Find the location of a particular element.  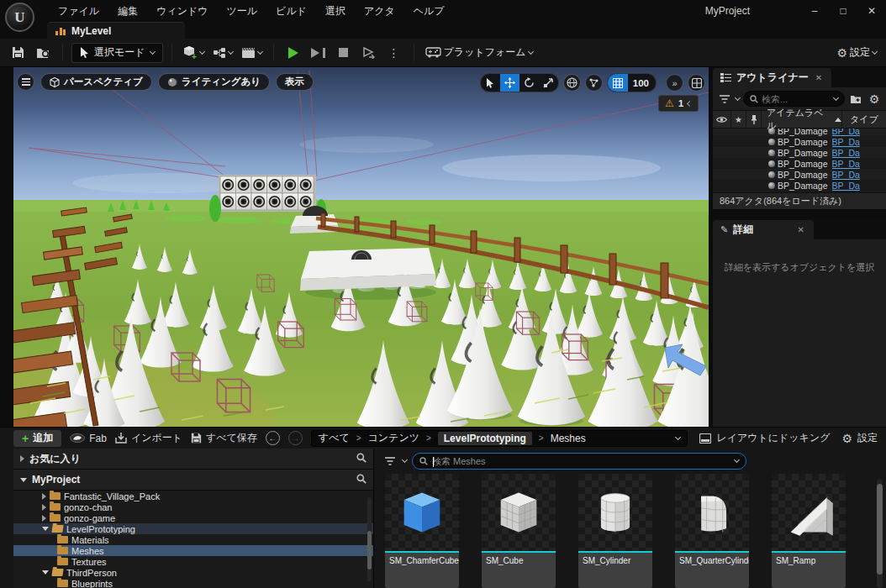

browse-content-button is located at coordinates (43, 53).